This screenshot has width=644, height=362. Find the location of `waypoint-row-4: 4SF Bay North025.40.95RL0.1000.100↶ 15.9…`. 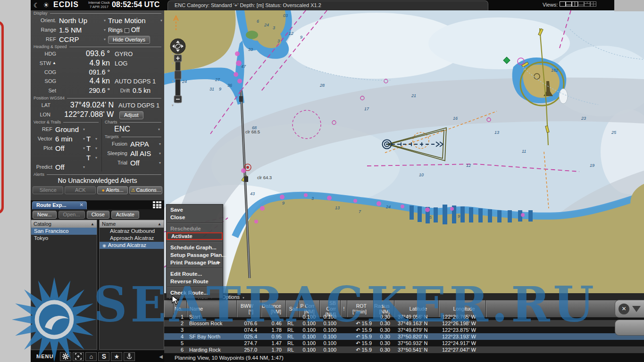

waypoint-row-4: 4SF Bay North025.40.95RL0.1000.100↶ 15.9… is located at coordinates (404, 337).